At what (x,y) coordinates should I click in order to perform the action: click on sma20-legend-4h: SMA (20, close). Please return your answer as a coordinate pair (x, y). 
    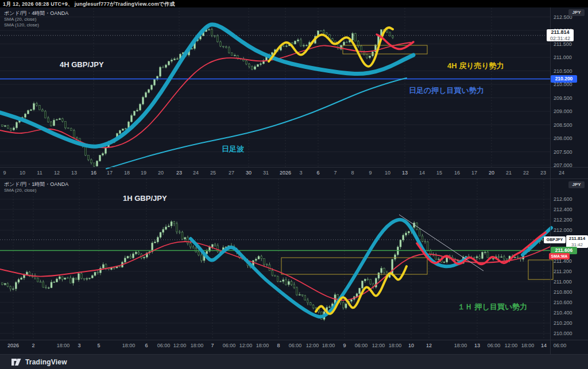
    Looking at the image, I should click on (36, 20).